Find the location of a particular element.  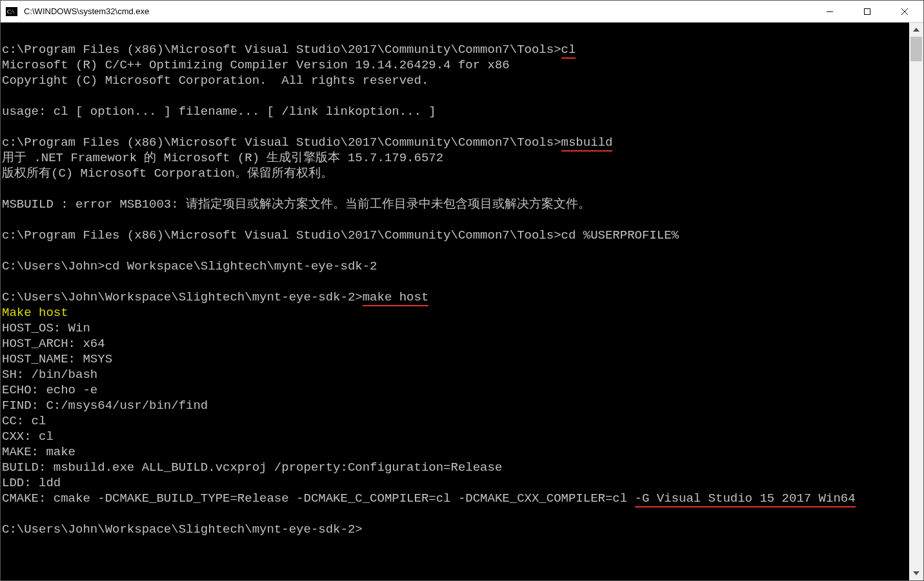

terminal-text: Microsoft (R) C/C++ Optimizing Compiler … is located at coordinates (256, 65).